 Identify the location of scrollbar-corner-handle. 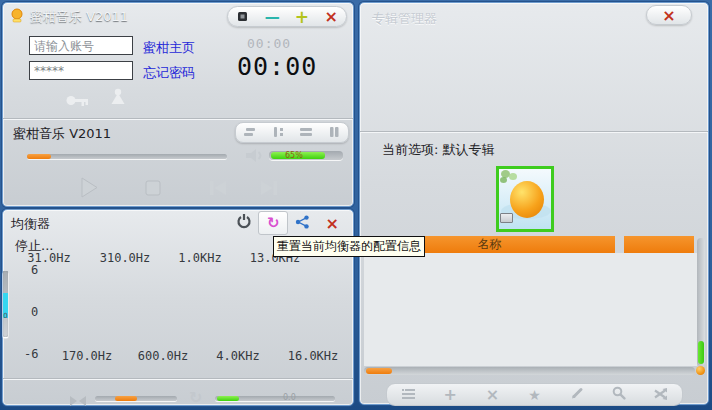
(700, 370).